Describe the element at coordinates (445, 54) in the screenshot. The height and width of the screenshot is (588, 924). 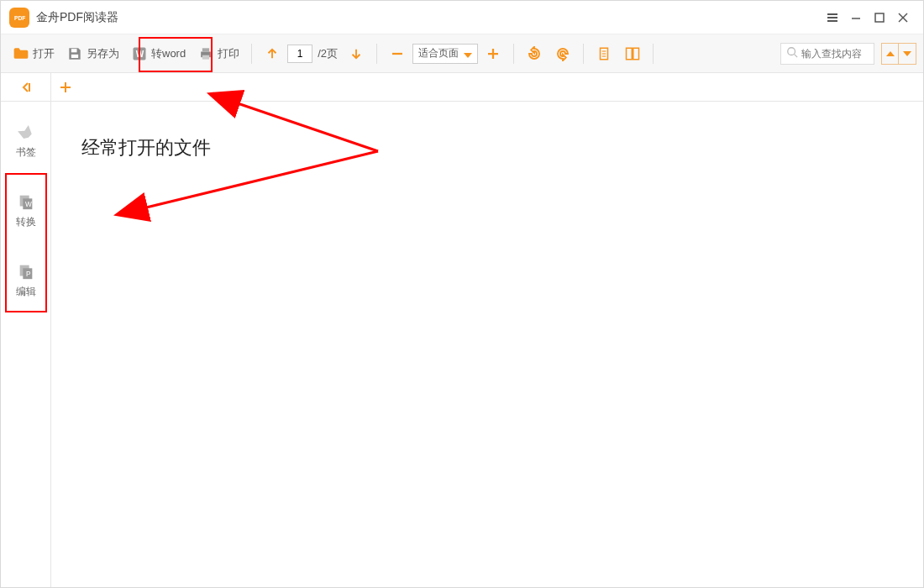
I see `fit-mode-dropdown: 适合页面` at that location.